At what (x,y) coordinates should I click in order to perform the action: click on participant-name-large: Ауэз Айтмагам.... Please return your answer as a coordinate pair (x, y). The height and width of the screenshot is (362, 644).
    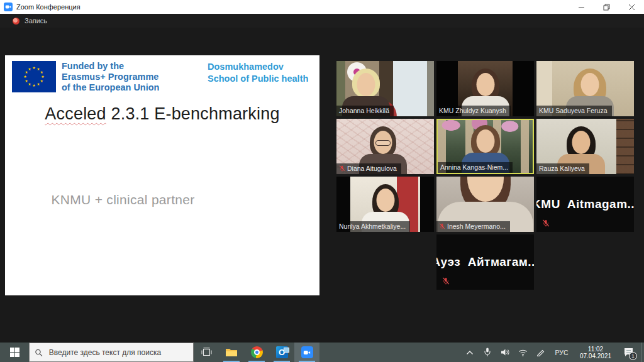
    Looking at the image, I should click on (486, 262).